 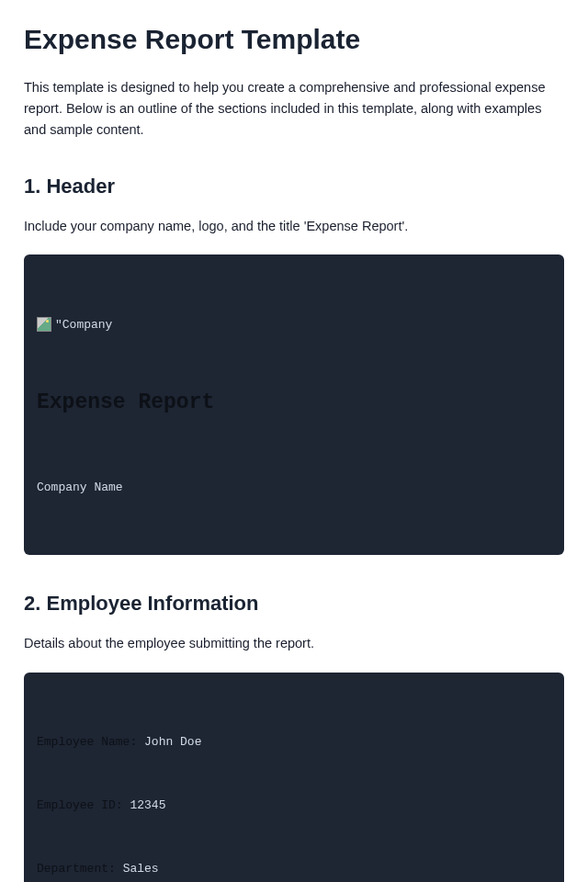 I want to click on image-alt-text: "Company, so click(x=84, y=325).